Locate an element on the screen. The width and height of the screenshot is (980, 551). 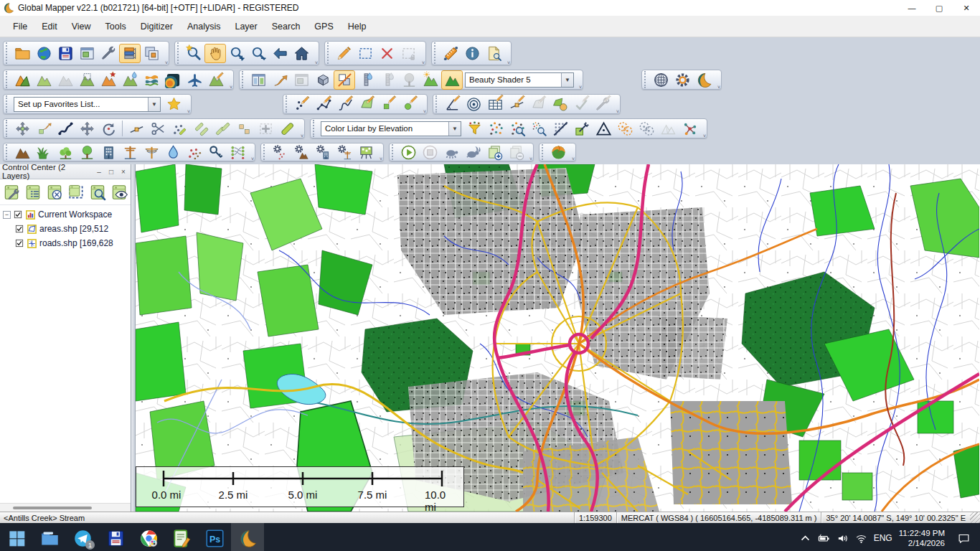
close-button: ✕ is located at coordinates (966, 8).